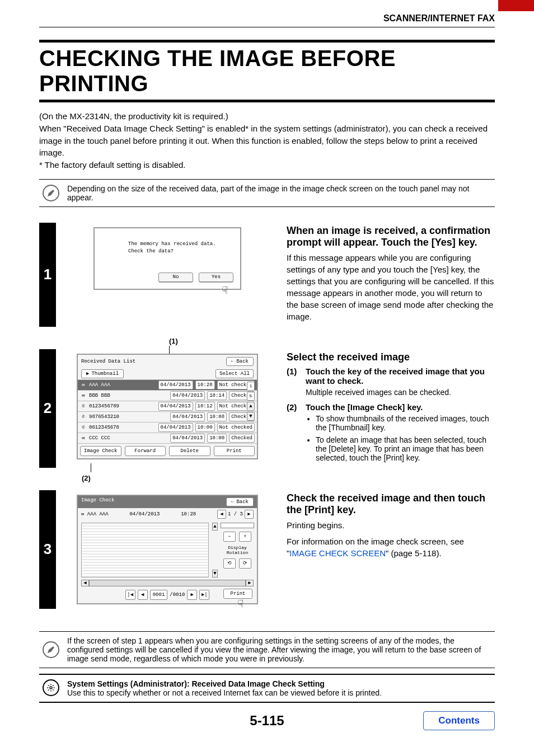 This screenshot has width=534, height=756. I want to click on page-from: 1, so click(251, 386).